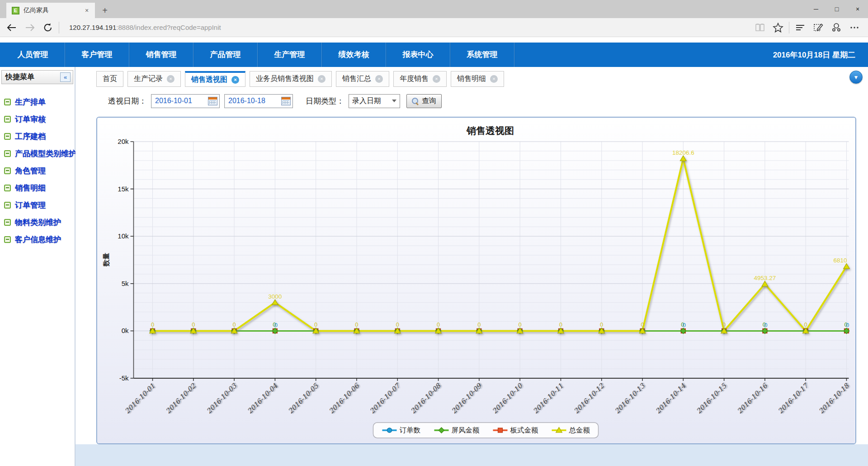  I want to click on tab-业务员销售透视图: 业务员销售透视图×, so click(291, 79).